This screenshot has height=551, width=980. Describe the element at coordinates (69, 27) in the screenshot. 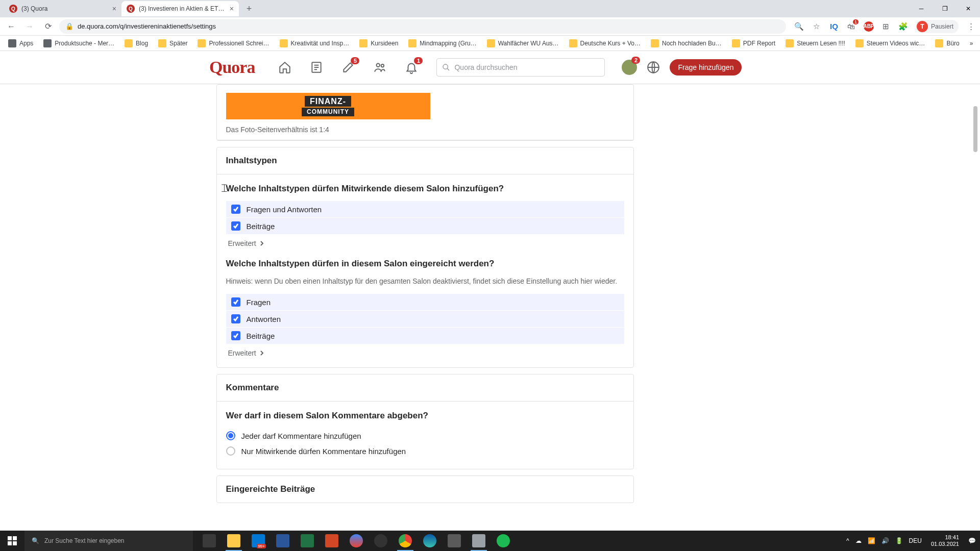

I see `site-info-icon: 🔒` at that location.